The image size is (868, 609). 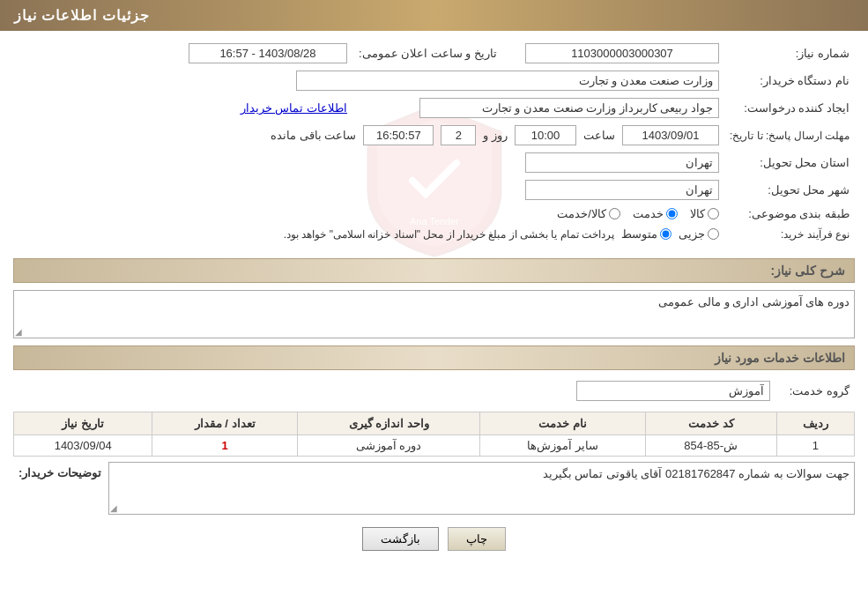 I want to click on services-table: ردیف کد خدمت نام خدمت واحد اندازه گیری ت…, so click(x=434, y=434).